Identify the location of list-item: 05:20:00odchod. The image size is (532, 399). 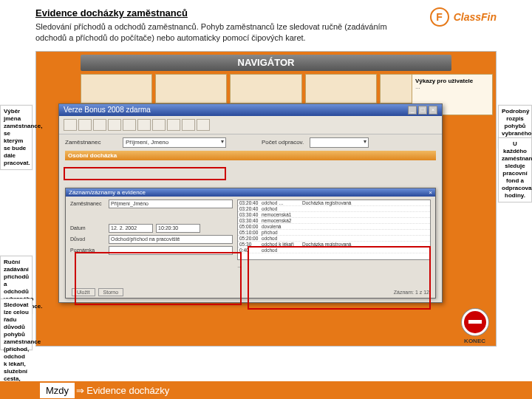
(334, 239).